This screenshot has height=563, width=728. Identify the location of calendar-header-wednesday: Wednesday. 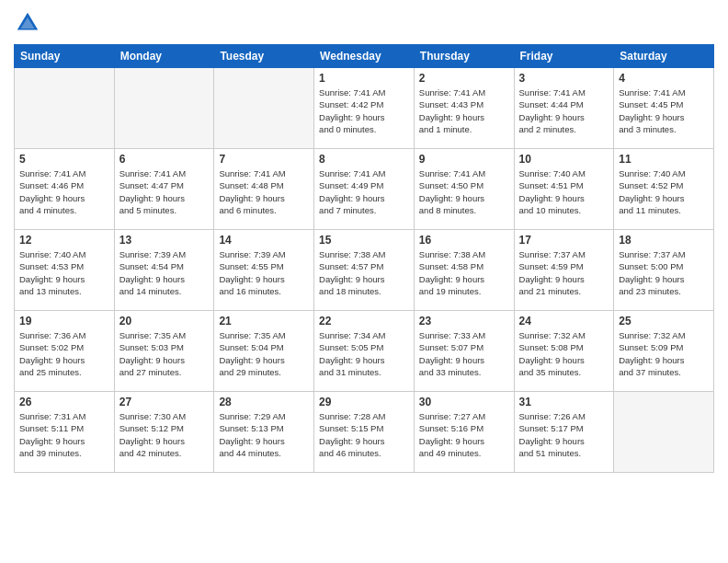
(364, 57).